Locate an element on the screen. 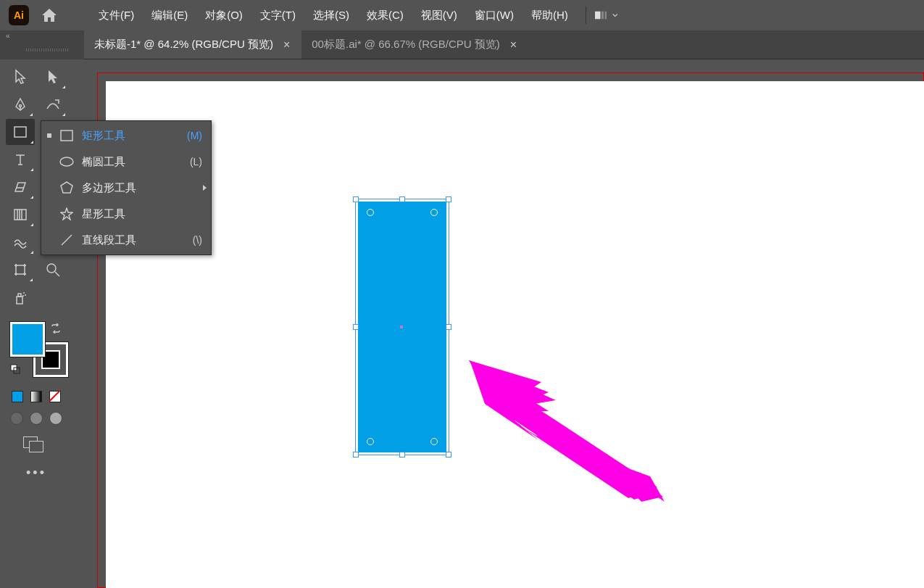 The image size is (924, 588). warp-tool is located at coordinates (20, 242).